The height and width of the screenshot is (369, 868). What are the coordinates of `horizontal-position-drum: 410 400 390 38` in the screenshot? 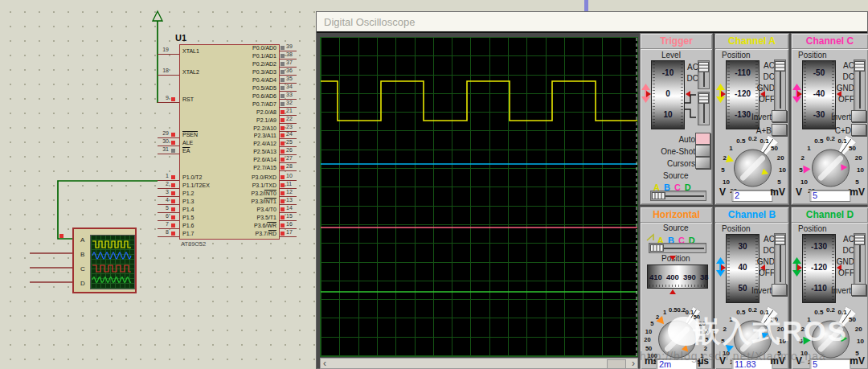 It's located at (678, 277).